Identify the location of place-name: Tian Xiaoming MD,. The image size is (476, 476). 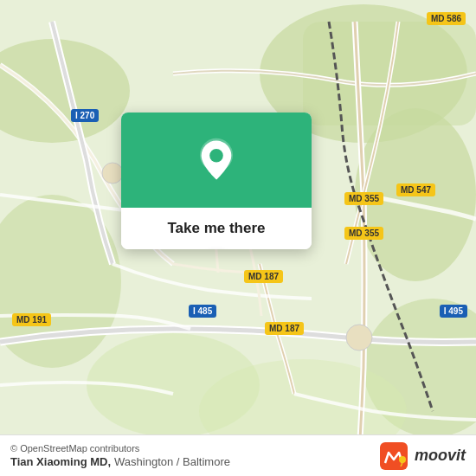
(61, 462).